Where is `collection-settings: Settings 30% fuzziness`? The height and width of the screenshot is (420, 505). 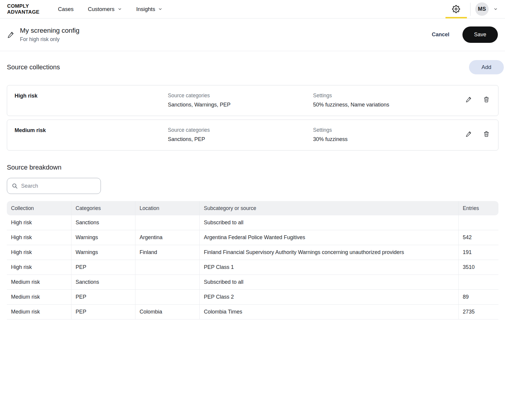 collection-settings: Settings 30% fuzziness is located at coordinates (389, 135).